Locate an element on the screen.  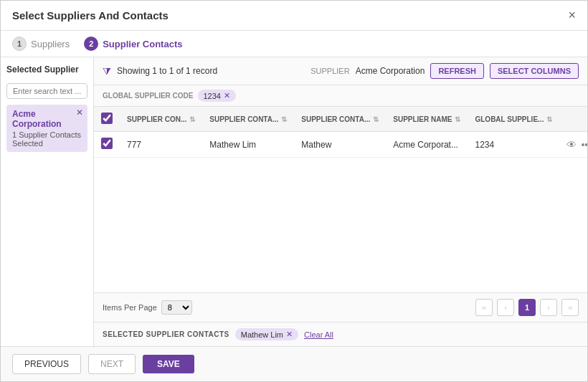
col-sort-icon3: ⇅ is located at coordinates (376, 119).